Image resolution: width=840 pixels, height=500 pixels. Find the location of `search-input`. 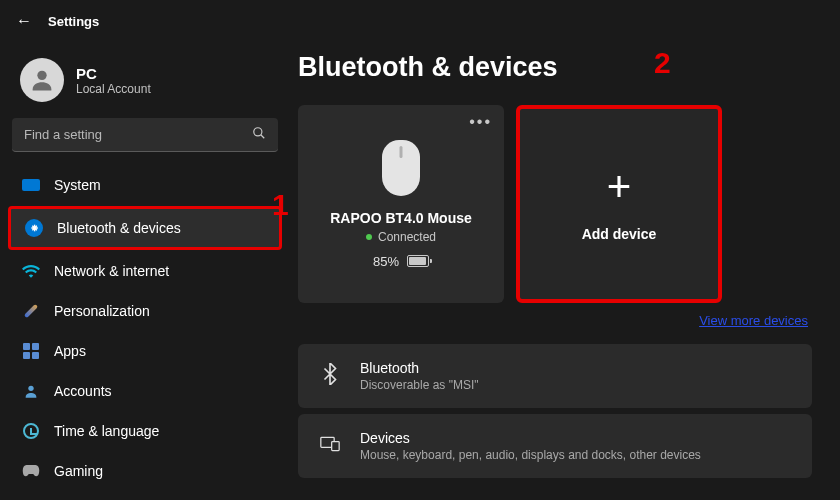

search-input is located at coordinates (138, 134).